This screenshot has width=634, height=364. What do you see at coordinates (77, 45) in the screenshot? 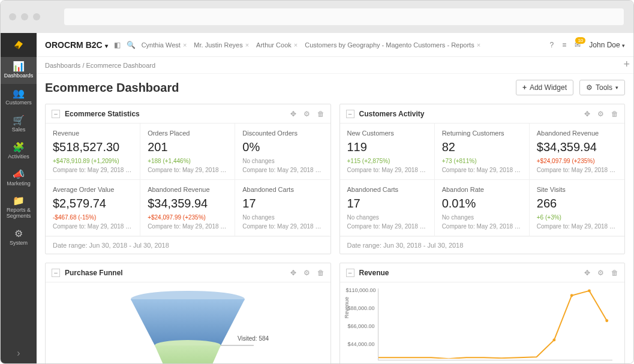
I see `org-switcher: OROCRM B2C▾` at bounding box center [77, 45].